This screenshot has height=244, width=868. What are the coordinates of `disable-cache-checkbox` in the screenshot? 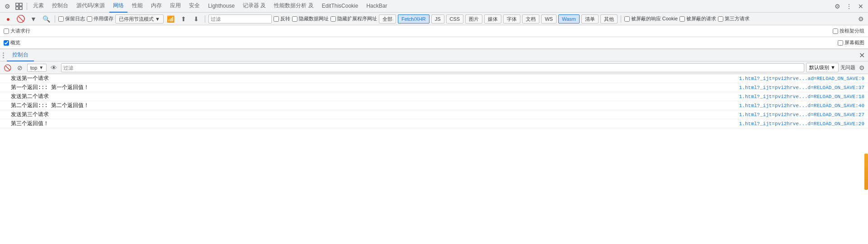 It's located at (90, 19).